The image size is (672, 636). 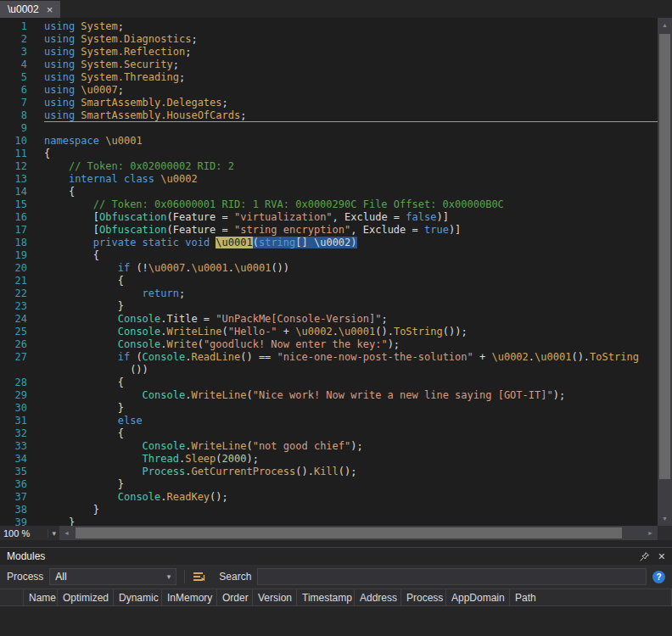 What do you see at coordinates (22, 53) in the screenshot?
I see `line-number: 3` at bounding box center [22, 53].